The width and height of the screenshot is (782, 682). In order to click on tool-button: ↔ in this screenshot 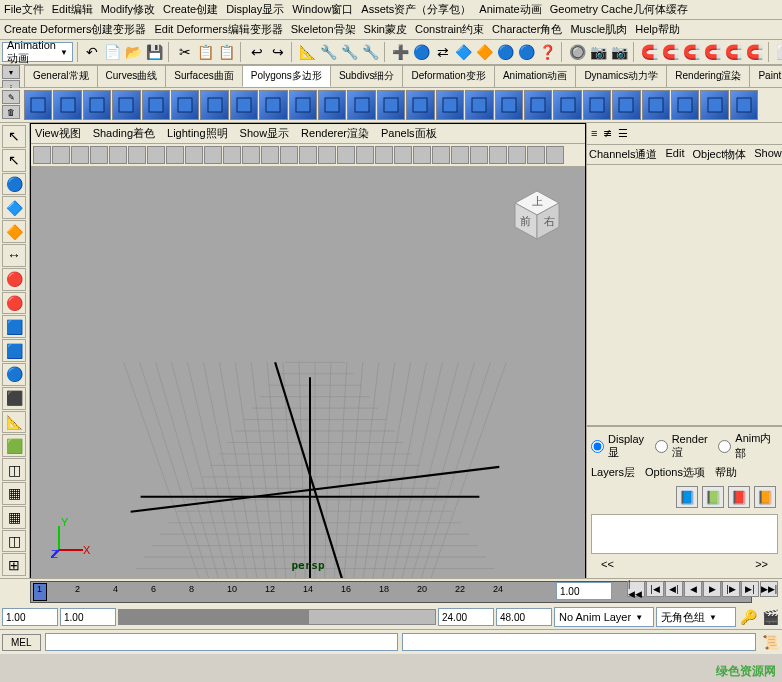, I will do `click(14, 256)`.